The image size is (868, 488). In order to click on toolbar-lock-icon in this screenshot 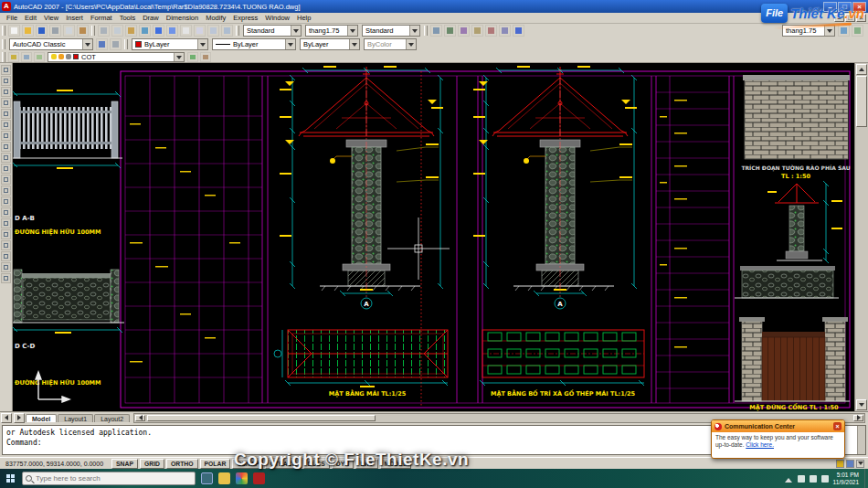, I will do `click(850, 464)`.